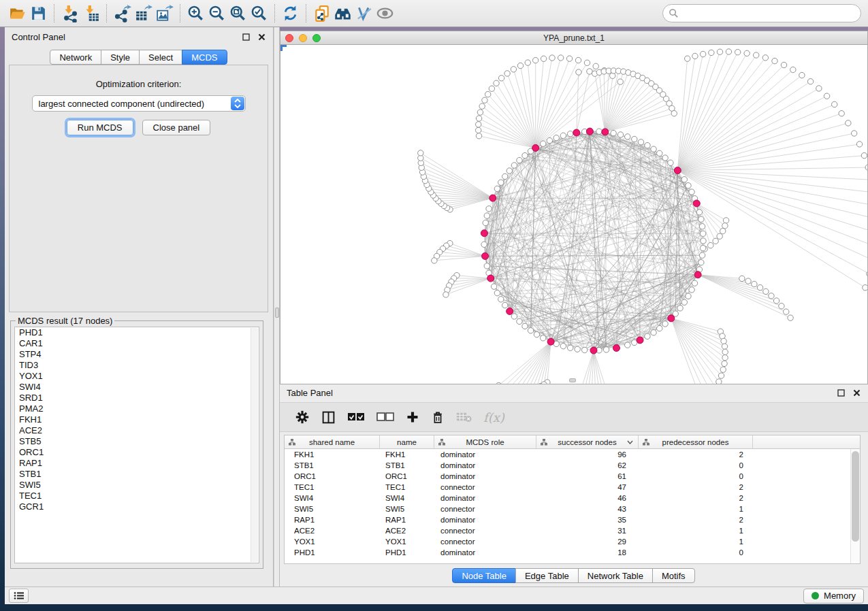 Image resolution: width=868 pixels, height=611 pixels. I want to click on mcds-result-item: FKH1, so click(137, 420).